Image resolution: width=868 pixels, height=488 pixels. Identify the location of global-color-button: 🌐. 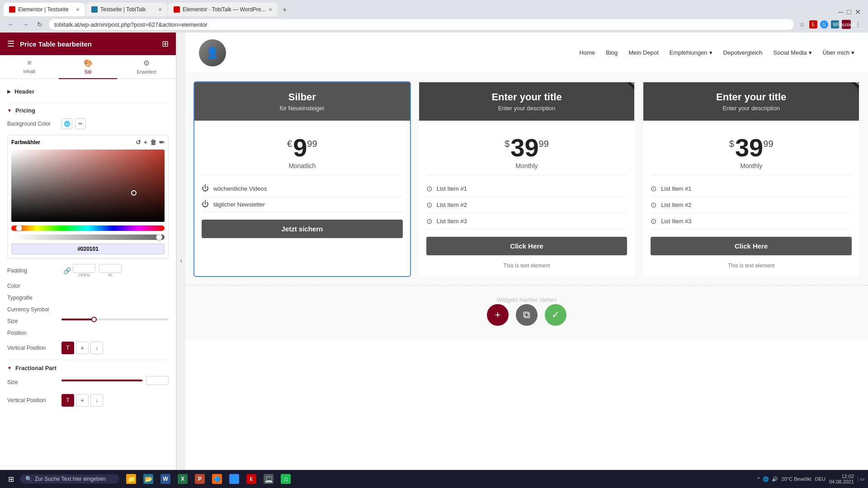
(67, 124).